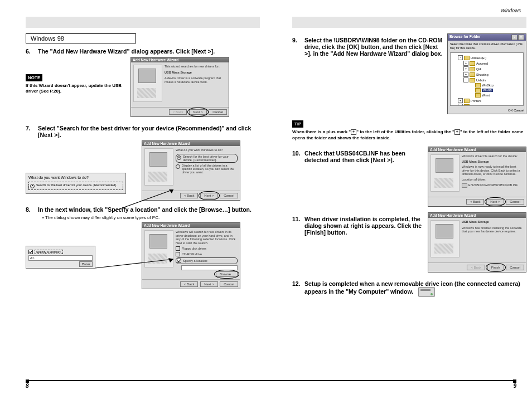 The height and width of the screenshot is (399, 532). I want to click on wizard-text: Windows has finished installing the soft…, so click(493, 230).